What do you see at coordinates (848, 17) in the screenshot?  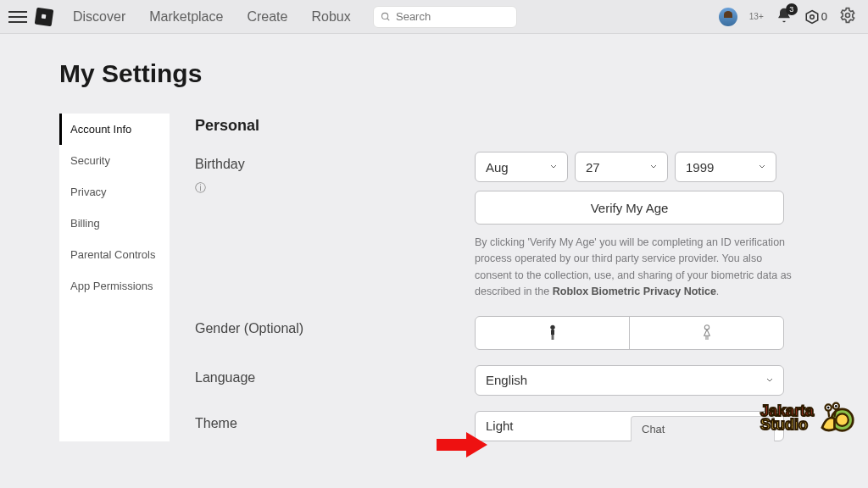 I see `settings-button` at bounding box center [848, 17].